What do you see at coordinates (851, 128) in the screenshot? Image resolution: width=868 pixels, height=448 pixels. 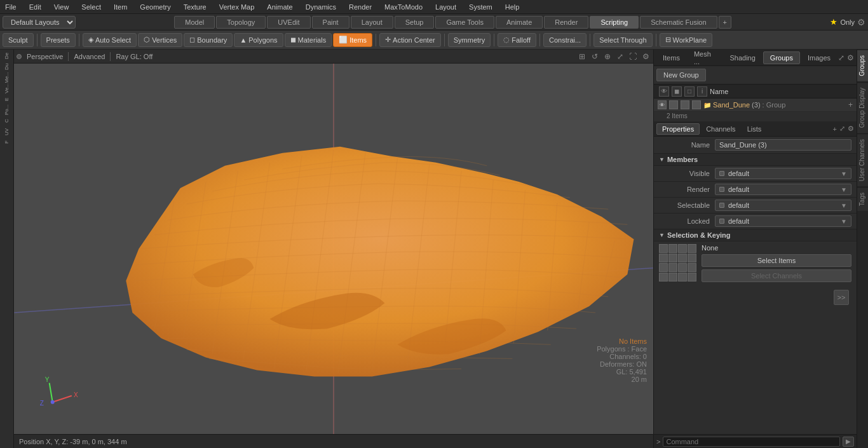 I see `props-settings-icon: ⚙` at bounding box center [851, 128].